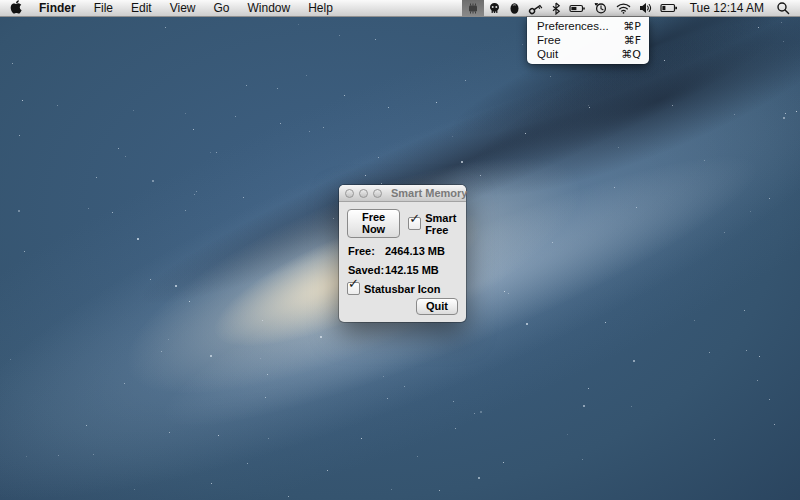 This screenshot has height=500, width=800. I want to click on menu-bar: Finder File Edit View Go Window Help, so click(400, 8).